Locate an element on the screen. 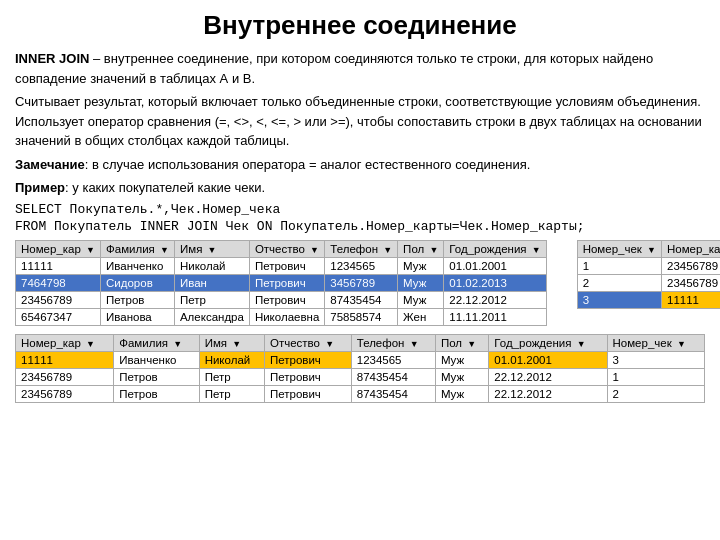 Image resolution: width=720 pixels, height=540 pixels. result-row-1: 11111 Иванченко Николай Петрович 1234565… is located at coordinates (360, 360).